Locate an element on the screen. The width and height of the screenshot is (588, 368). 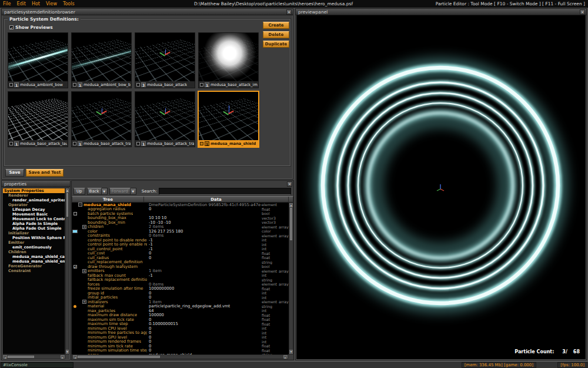
menu-file: File is located at coordinates (7, 4).